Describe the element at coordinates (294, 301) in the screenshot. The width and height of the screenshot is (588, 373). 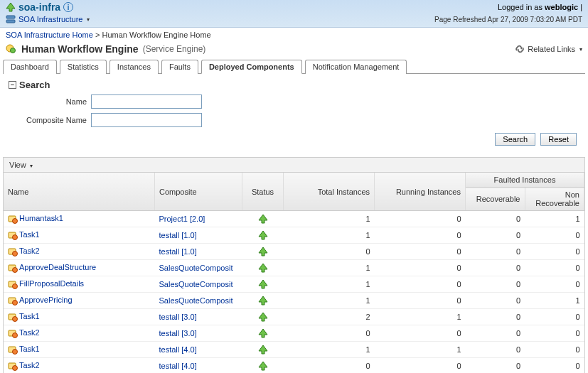
I see `table-row: ApprovePricingSalesQuoteComposit1001` at that location.